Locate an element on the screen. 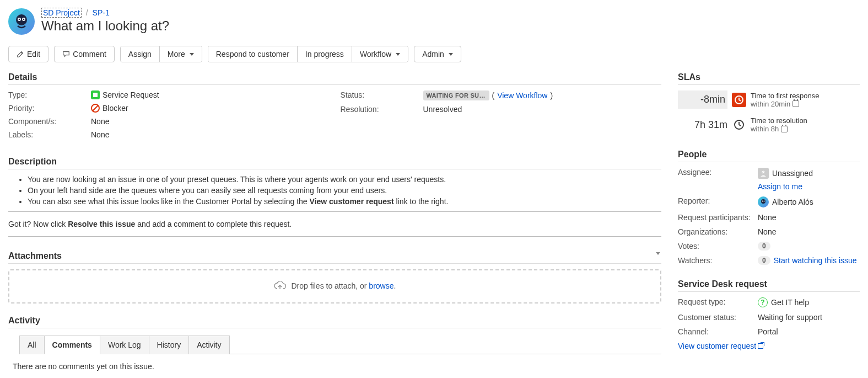 This screenshot has width=868, height=378. people-heading: People is located at coordinates (769, 156).